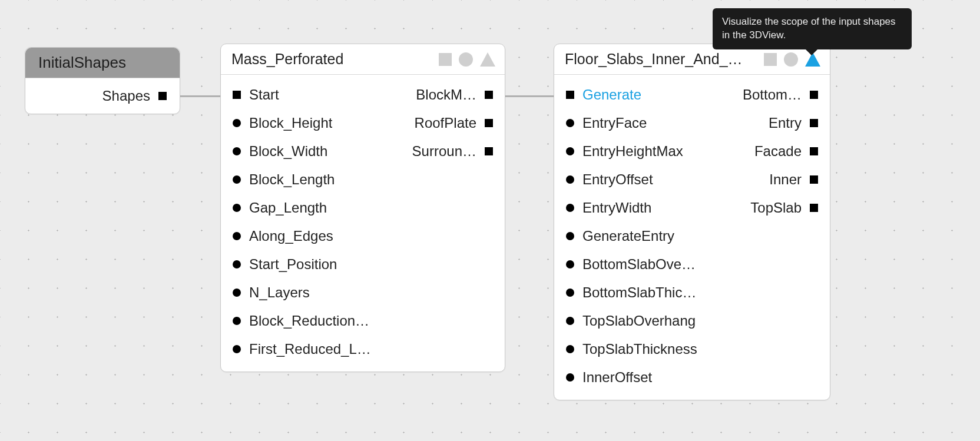  What do you see at coordinates (612, 95) in the screenshot?
I see `port-label: Generate` at bounding box center [612, 95].